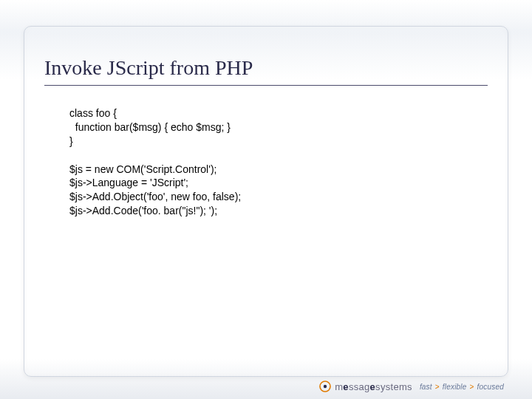  I want to click on title-underline, so click(266, 86).